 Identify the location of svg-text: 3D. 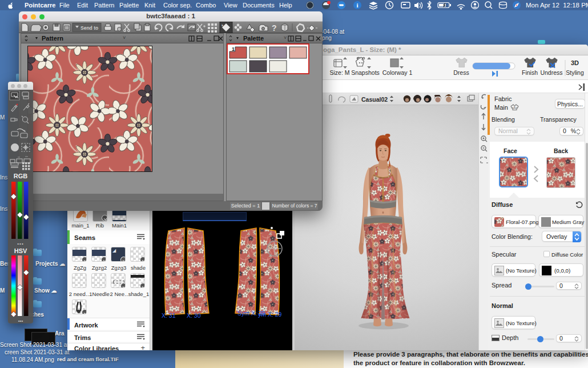
(575, 63).